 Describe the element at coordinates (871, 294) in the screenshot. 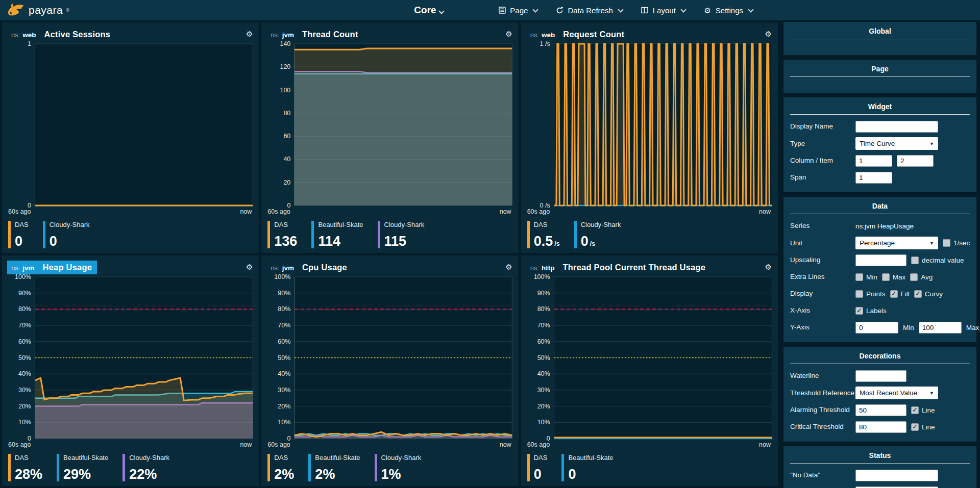

I see `points-checkbox: Points` at that location.